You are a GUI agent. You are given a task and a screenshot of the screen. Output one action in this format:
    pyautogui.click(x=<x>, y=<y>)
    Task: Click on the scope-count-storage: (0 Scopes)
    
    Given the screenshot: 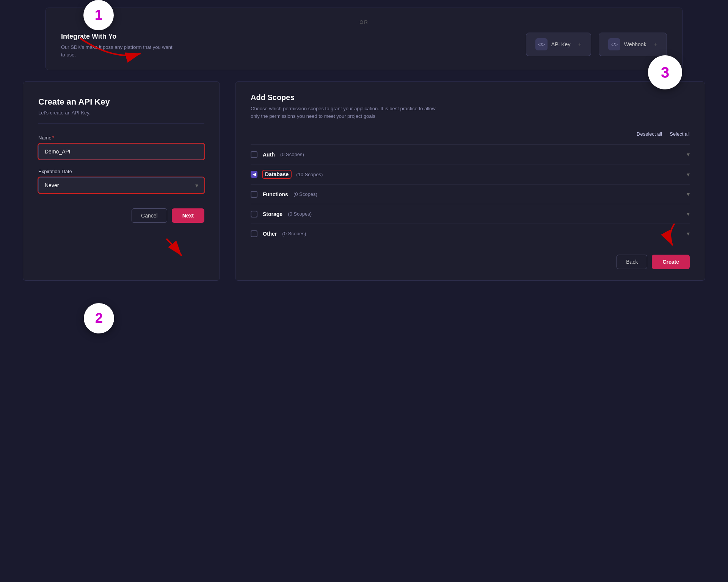 What is the action you would take?
    pyautogui.click(x=300, y=214)
    